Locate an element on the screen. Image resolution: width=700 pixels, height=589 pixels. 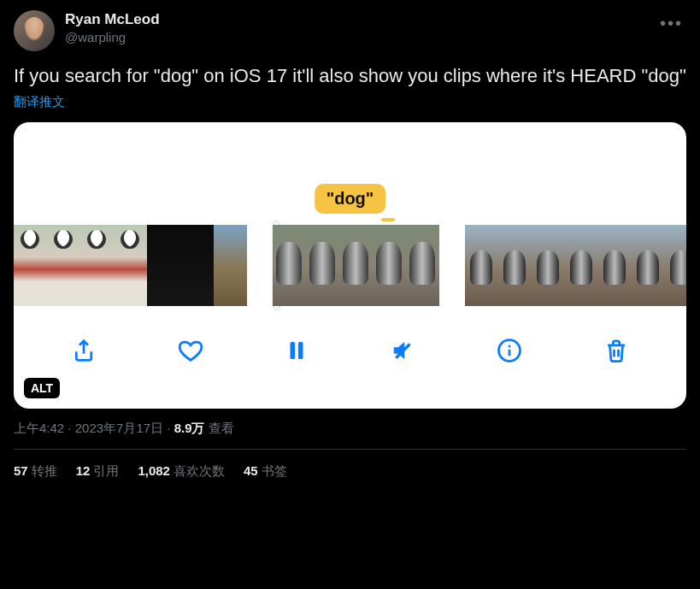
views-label: 查看 is located at coordinates (220, 427).